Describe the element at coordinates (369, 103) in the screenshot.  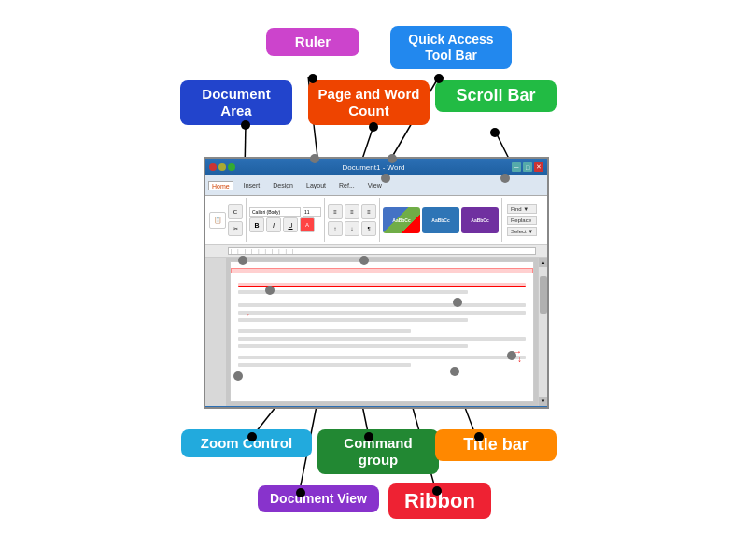
I see `page-word-count-label: Page and Word Count` at that location.